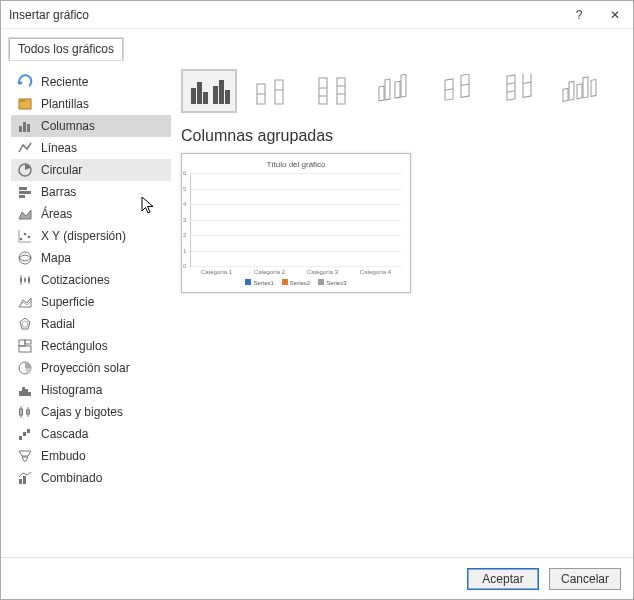  I want to click on subtype-row, so click(402, 91).